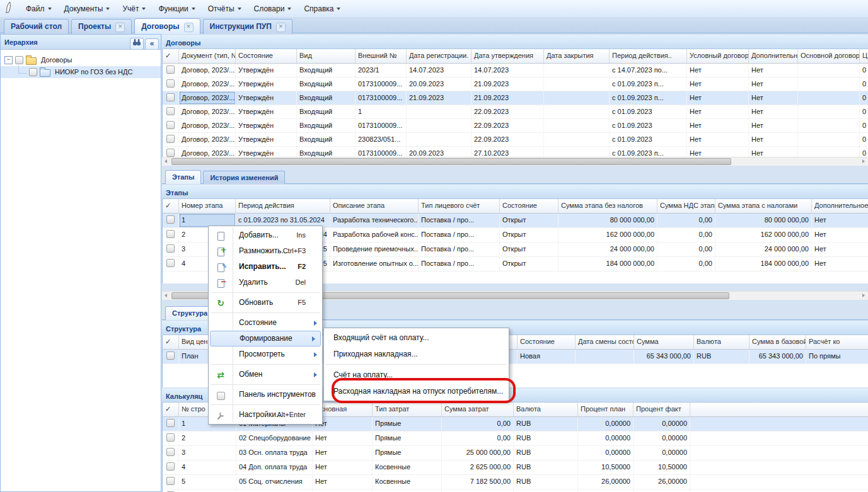 The height and width of the screenshot is (492, 868). I want to click on column-header: Внешний №, so click(381, 56).